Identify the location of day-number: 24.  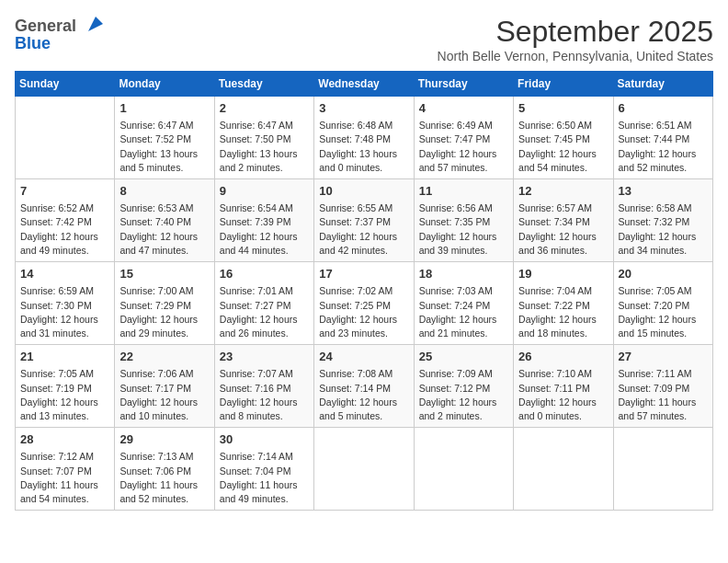
(364, 357).